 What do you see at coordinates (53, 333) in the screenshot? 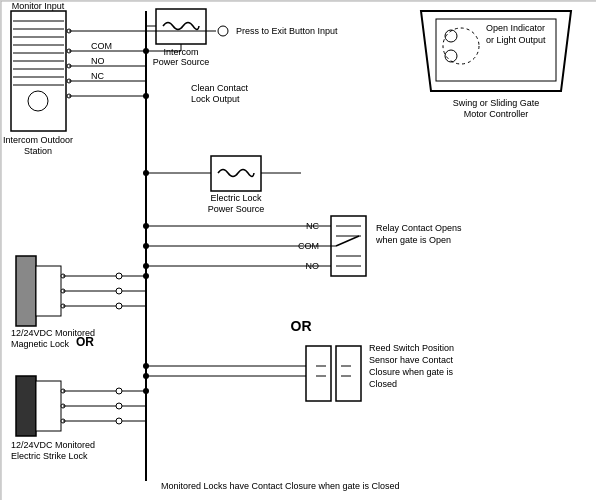
I see `mag-lock-label: 12/24VDC Monitored` at bounding box center [53, 333].